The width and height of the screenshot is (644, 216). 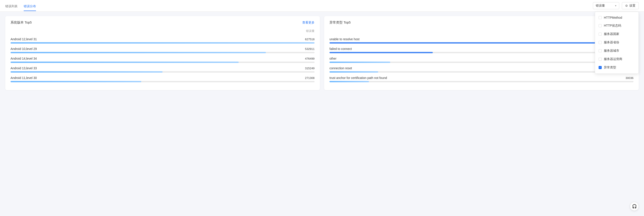 What do you see at coordinates (24, 59) in the screenshot?
I see `item-name: Android 14,level 34` at bounding box center [24, 59].